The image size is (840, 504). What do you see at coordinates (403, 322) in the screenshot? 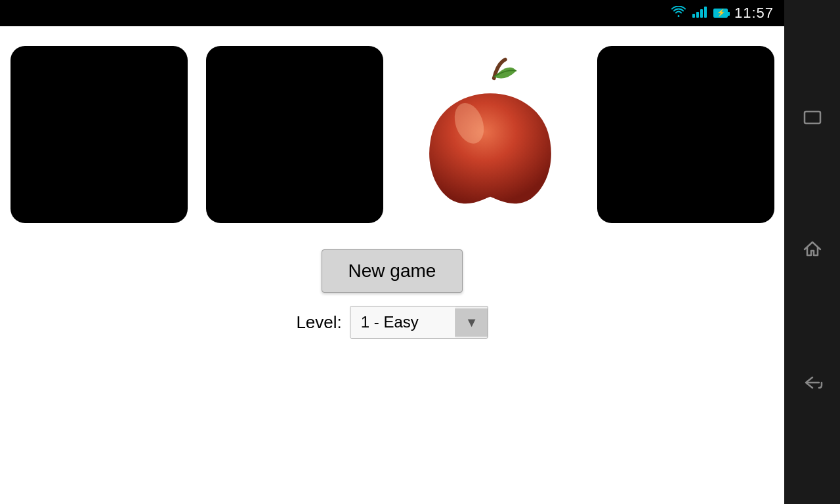
I see `level-select-value: 1 - Easy` at bounding box center [403, 322].